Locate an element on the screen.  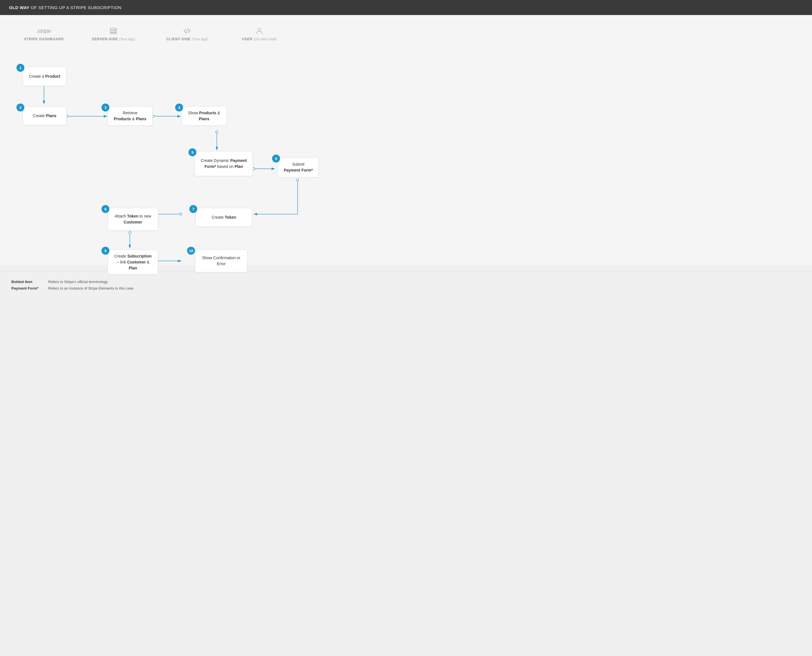
col-header-client: CLIENT-SIDE (Your app) is located at coordinates (187, 34).